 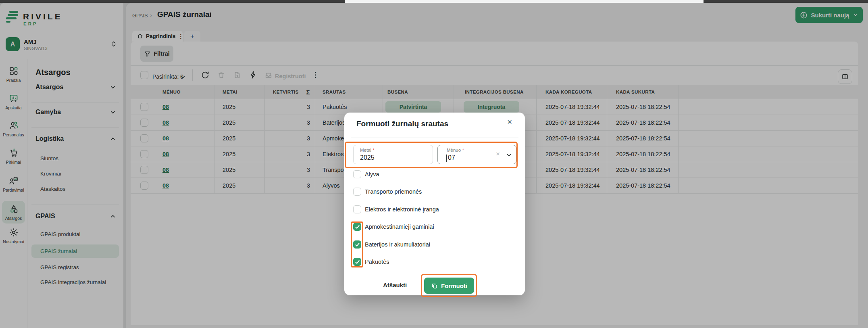 I want to click on pakuotes-checkbox, so click(x=357, y=262).